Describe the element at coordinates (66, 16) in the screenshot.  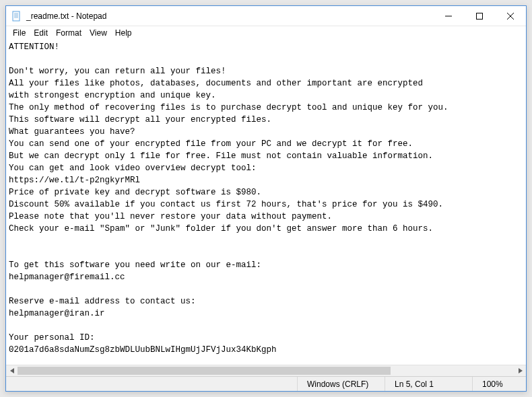
I see `window-title: _readme.txt - Notepad` at that location.